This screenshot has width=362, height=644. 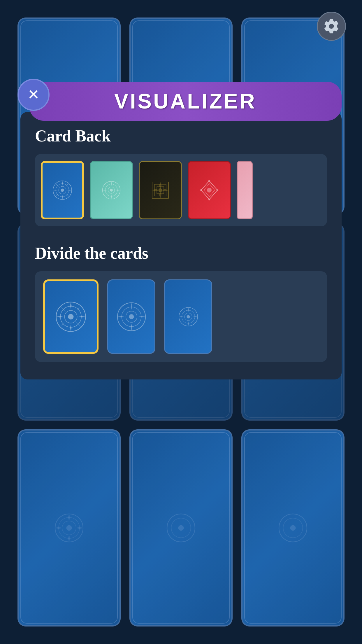 What do you see at coordinates (331, 26) in the screenshot?
I see `gear-icon` at bounding box center [331, 26].